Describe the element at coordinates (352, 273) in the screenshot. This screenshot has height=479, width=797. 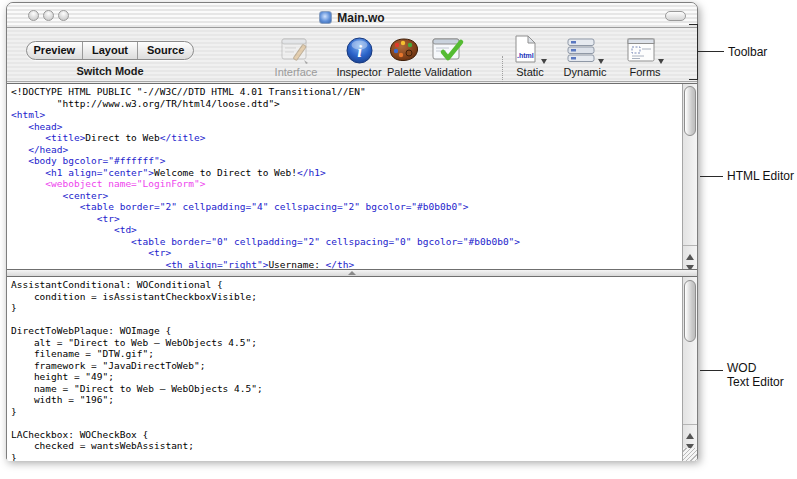
I see `splitter-dimple-icon` at that location.